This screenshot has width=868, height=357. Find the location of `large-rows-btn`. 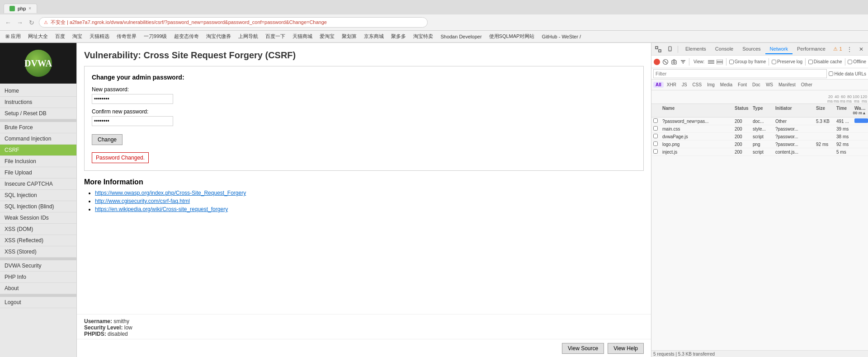

large-rows-btn is located at coordinates (720, 62).